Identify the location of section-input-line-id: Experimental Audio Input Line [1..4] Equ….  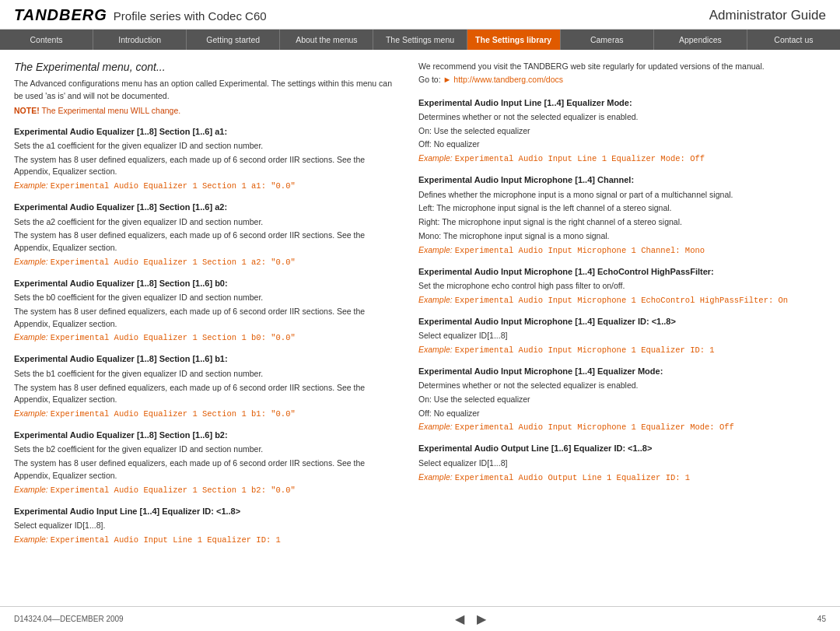
(205, 525).